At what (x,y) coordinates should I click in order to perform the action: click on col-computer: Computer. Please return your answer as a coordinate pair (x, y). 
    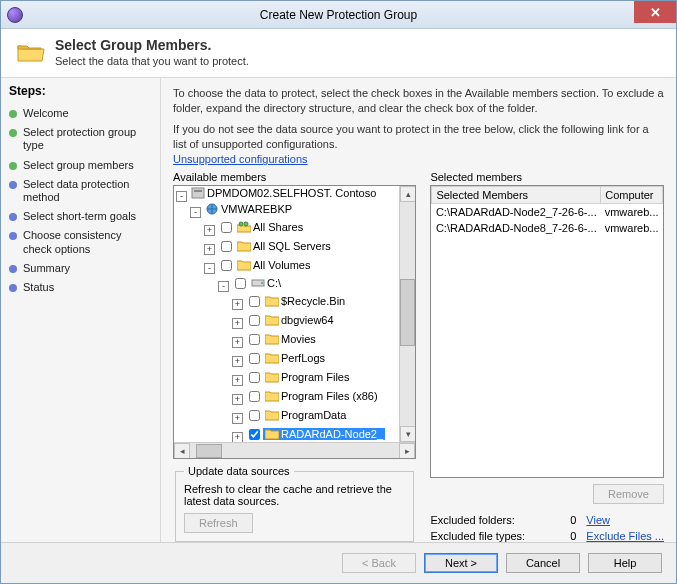
    Looking at the image, I should click on (632, 196).